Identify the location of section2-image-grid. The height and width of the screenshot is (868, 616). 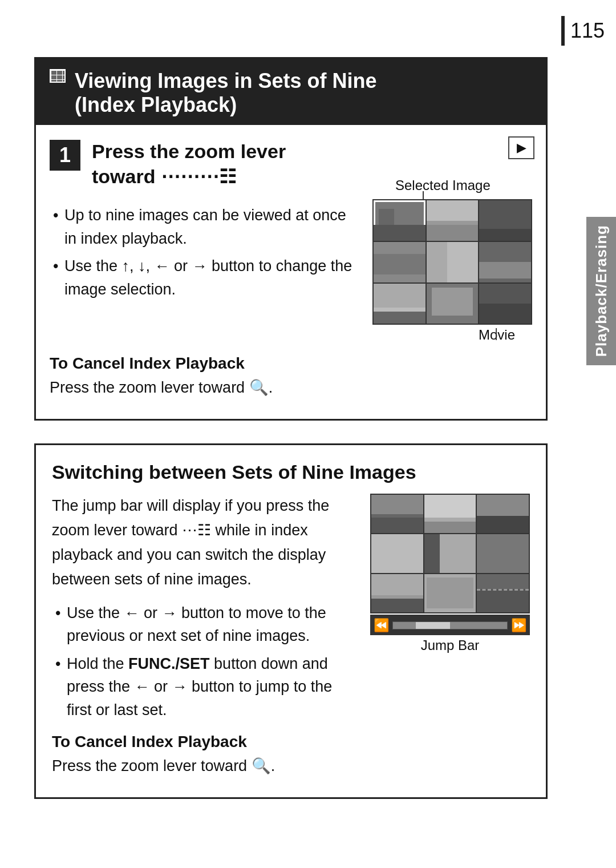
(450, 554).